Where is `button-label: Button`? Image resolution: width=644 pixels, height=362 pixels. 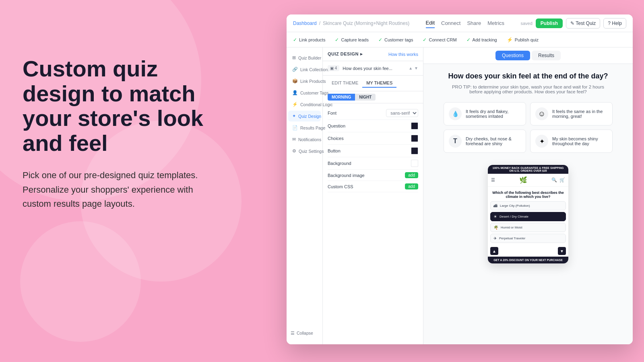
button-label: Button is located at coordinates (334, 151).